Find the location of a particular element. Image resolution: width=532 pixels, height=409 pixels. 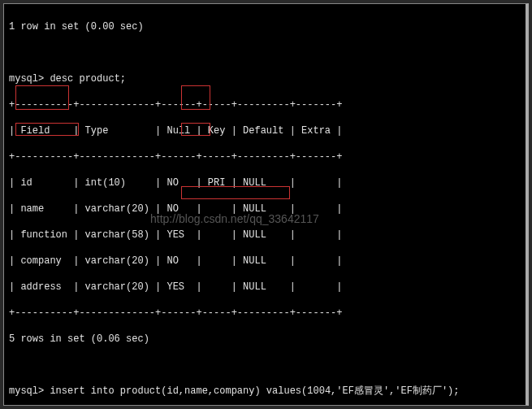

desc-row: | id | int(10) | NO | PRI | NULL | | is located at coordinates (265, 183).